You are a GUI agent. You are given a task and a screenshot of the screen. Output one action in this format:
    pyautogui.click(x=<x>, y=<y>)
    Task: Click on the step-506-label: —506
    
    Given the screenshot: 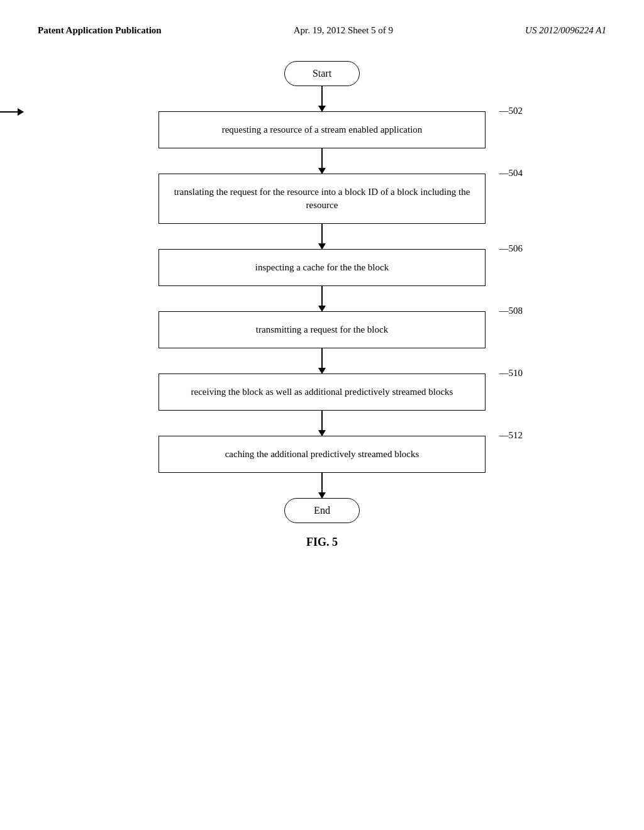 What is the action you would take?
    pyautogui.click(x=511, y=249)
    